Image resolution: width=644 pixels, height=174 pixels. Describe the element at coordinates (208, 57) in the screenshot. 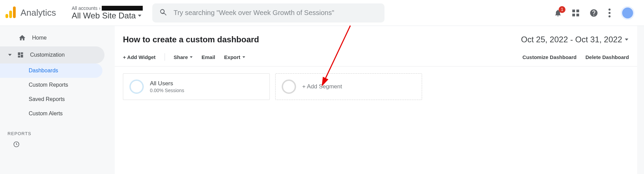

I see `email-button: Email` at that location.